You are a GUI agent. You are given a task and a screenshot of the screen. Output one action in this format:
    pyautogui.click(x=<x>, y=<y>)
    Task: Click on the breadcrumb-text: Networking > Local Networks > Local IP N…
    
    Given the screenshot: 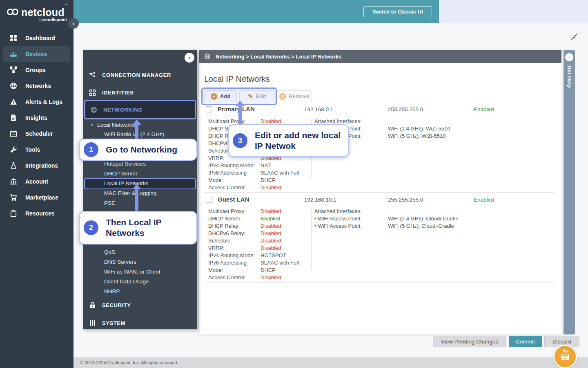 What is the action you would take?
    pyautogui.click(x=278, y=56)
    